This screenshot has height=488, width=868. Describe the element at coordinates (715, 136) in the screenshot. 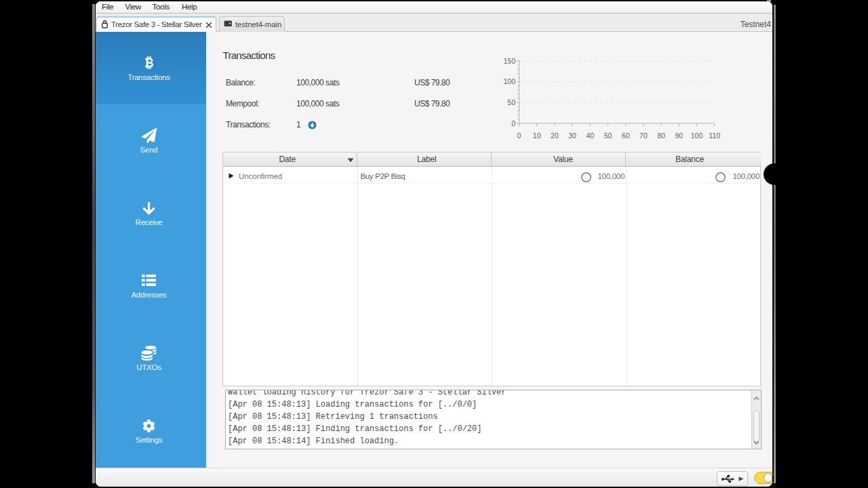

I see `svg-text: 110` at that location.